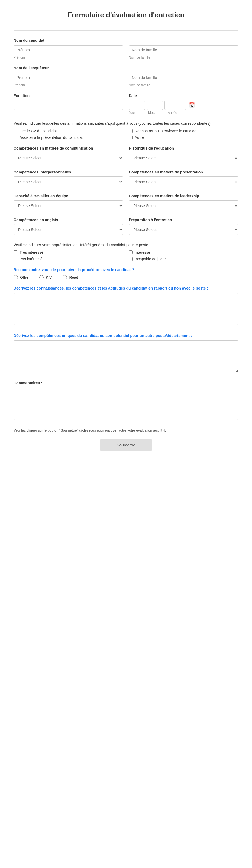 Image resolution: width=252 pixels, height=868 pixels. What do you see at coordinates (184, 104) in the screenshot?
I see `date-field: Date 📅 Jour Mois Année` at bounding box center [184, 104].